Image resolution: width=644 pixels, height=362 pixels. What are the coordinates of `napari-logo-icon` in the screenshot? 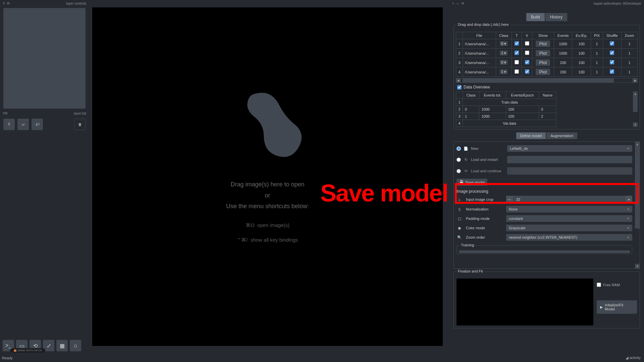 It's located at (268, 124).